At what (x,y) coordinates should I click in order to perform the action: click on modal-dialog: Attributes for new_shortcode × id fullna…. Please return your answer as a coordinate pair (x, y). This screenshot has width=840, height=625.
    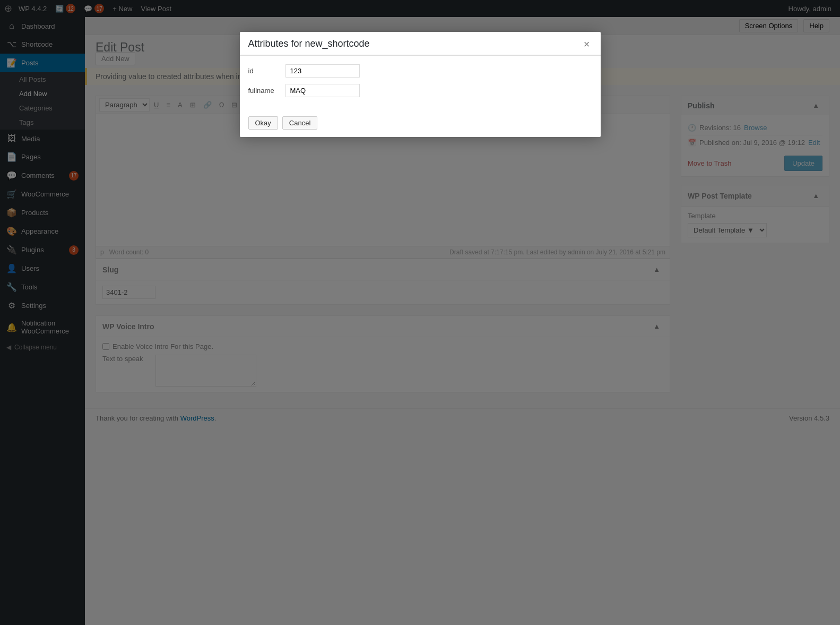
    Looking at the image, I should click on (420, 84).